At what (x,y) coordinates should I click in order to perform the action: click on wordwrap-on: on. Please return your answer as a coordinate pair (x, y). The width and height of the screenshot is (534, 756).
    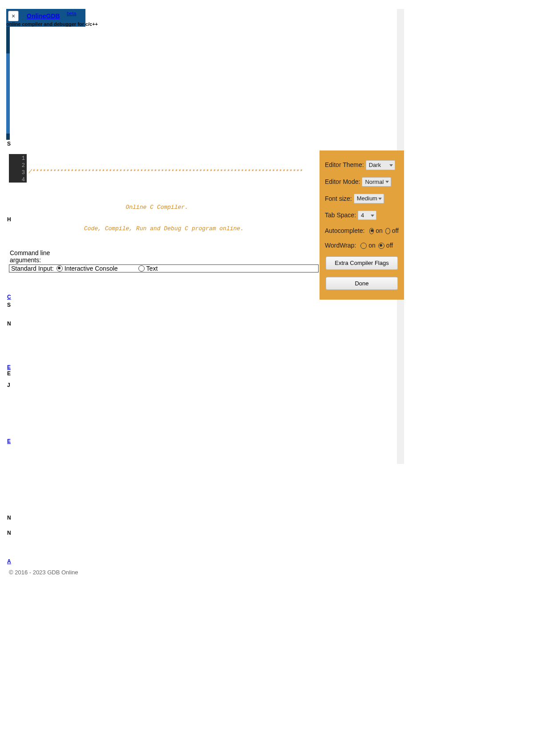
    Looking at the image, I should click on (372, 246).